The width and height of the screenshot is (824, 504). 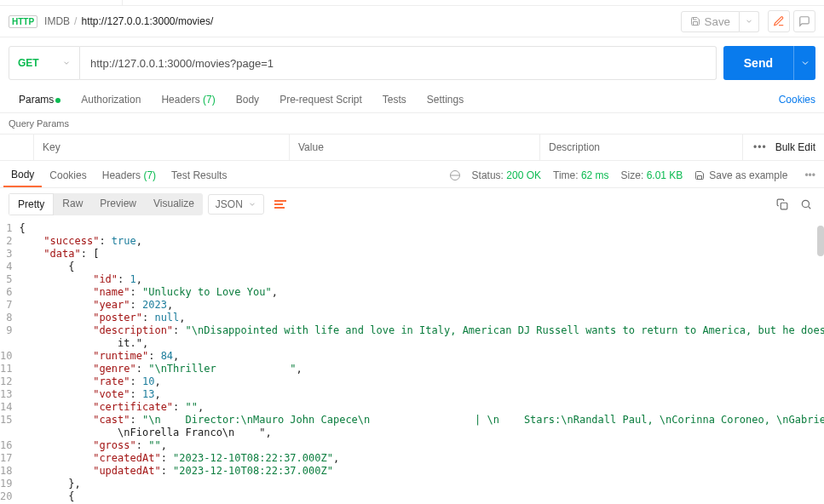 I want to click on save-dropdown, so click(x=750, y=22).